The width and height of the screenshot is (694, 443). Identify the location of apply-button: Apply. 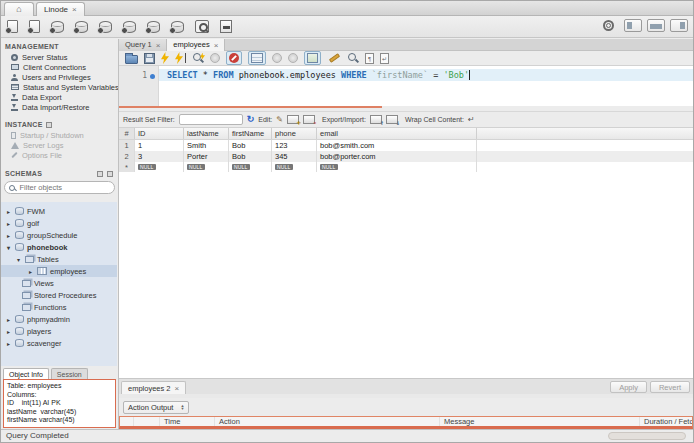
(628, 387).